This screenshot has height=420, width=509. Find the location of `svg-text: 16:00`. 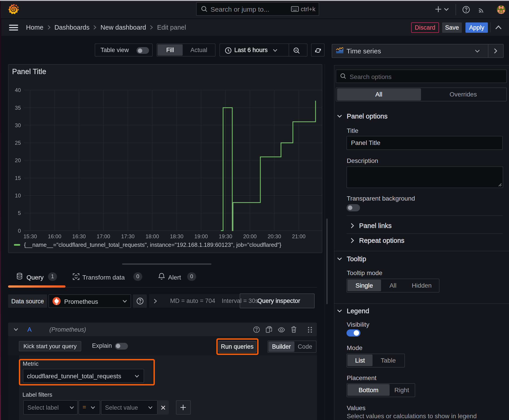

svg-text: 16:00 is located at coordinates (55, 236).